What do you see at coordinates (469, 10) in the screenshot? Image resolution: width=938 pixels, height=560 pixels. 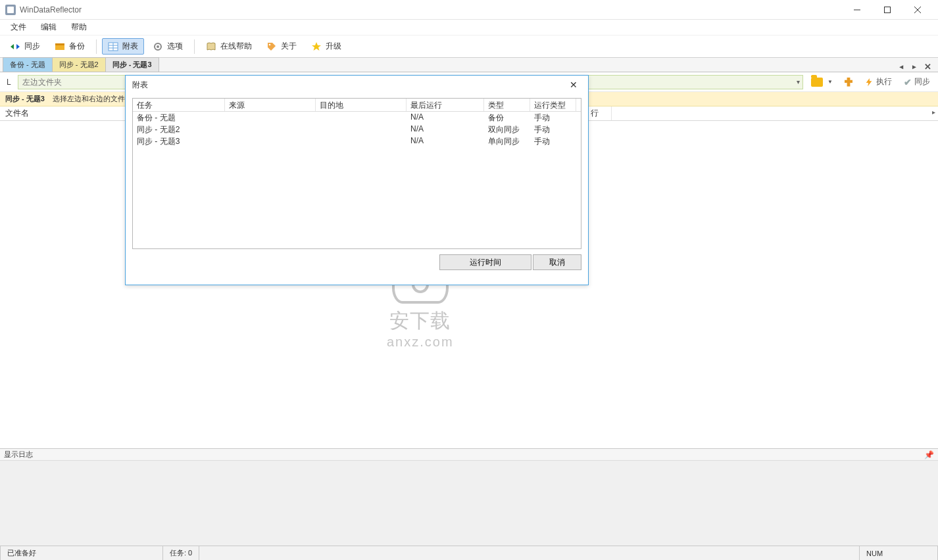 I see `titlebar: WinDataReflector` at bounding box center [469, 10].